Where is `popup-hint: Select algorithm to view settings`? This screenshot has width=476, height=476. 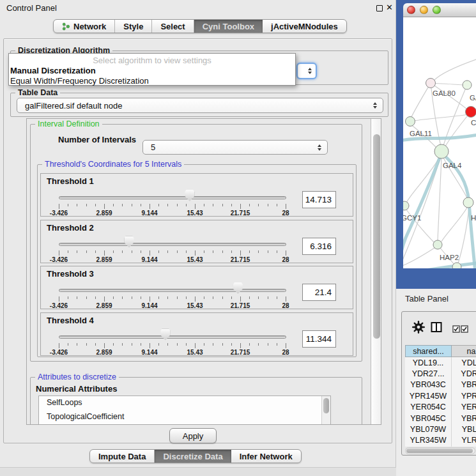 popup-hint: Select algorithm to view settings is located at coordinates (152, 60).